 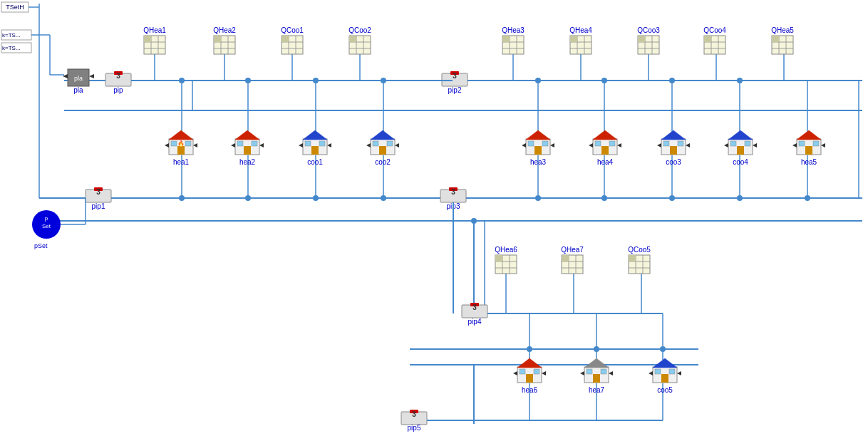 I want to click on svg-text: QCoo1, so click(x=292, y=30).